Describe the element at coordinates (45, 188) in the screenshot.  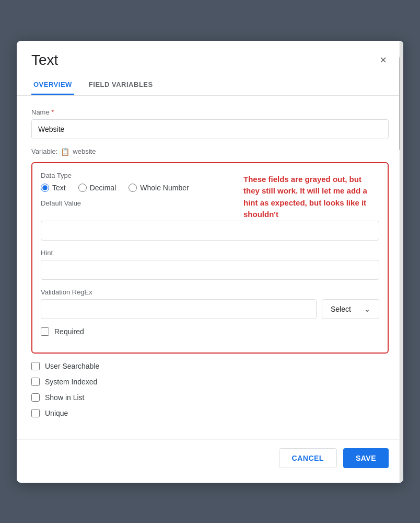
I see `radio-text-input` at that location.